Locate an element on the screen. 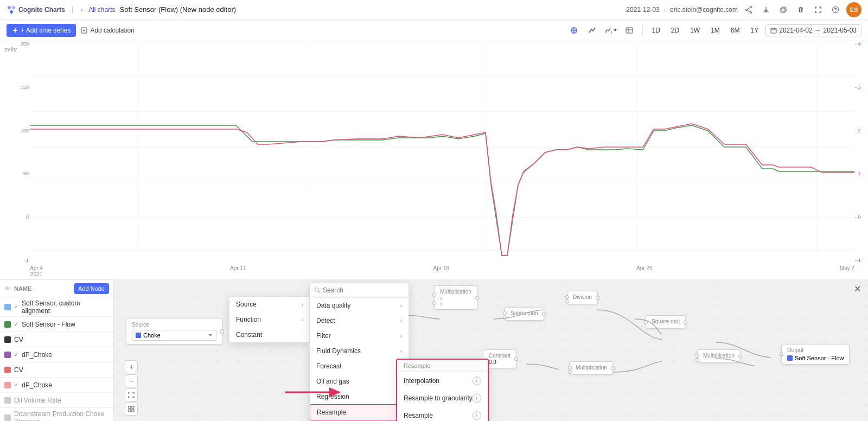 The image size is (868, 421). menu-resample: Resample › is located at coordinates (359, 412).